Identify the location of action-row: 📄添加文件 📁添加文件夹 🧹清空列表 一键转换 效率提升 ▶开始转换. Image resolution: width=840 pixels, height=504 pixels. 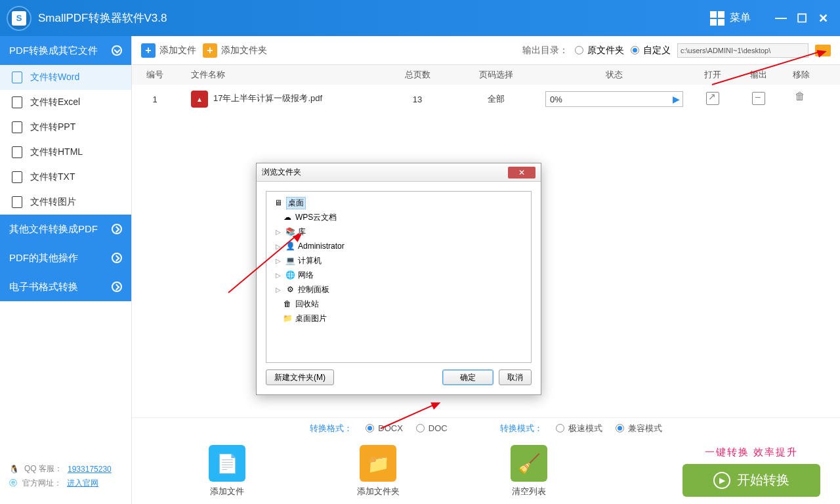
(486, 471).